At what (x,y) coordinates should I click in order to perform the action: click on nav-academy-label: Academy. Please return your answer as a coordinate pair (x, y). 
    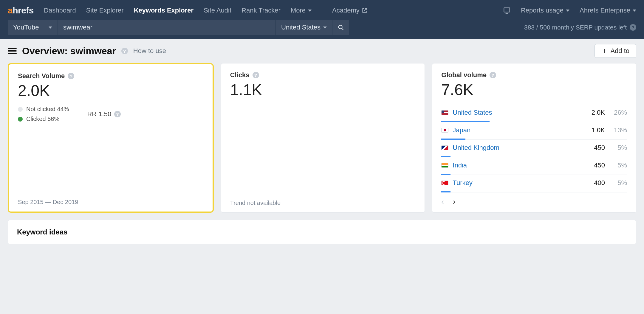
    Looking at the image, I should click on (346, 10).